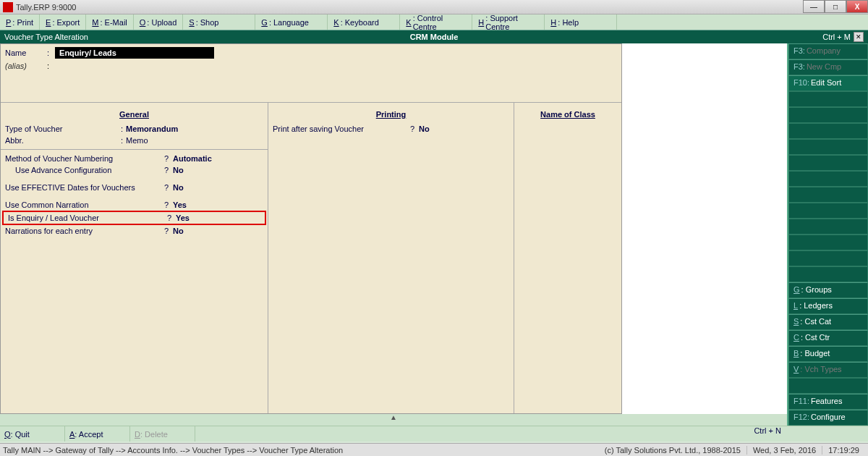 The height and width of the screenshot is (456, 868). I want to click on print-label: Print after saving Voucher, so click(341, 129).